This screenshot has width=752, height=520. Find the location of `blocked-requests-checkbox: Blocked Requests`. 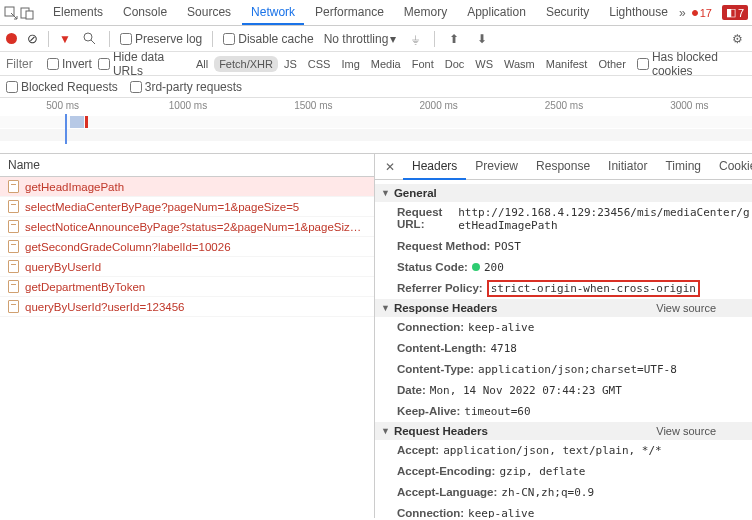

blocked-requests-checkbox: Blocked Requests is located at coordinates (62, 87).